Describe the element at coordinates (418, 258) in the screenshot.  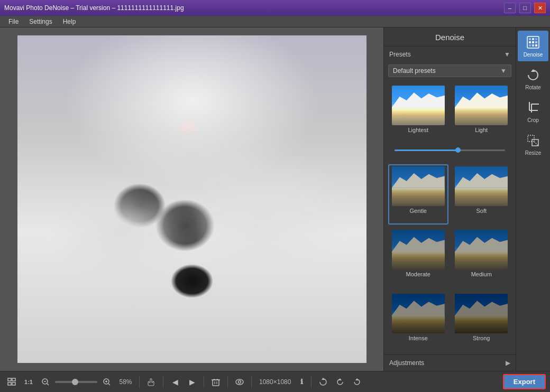
I see `preset-moderate: Moderate` at that location.